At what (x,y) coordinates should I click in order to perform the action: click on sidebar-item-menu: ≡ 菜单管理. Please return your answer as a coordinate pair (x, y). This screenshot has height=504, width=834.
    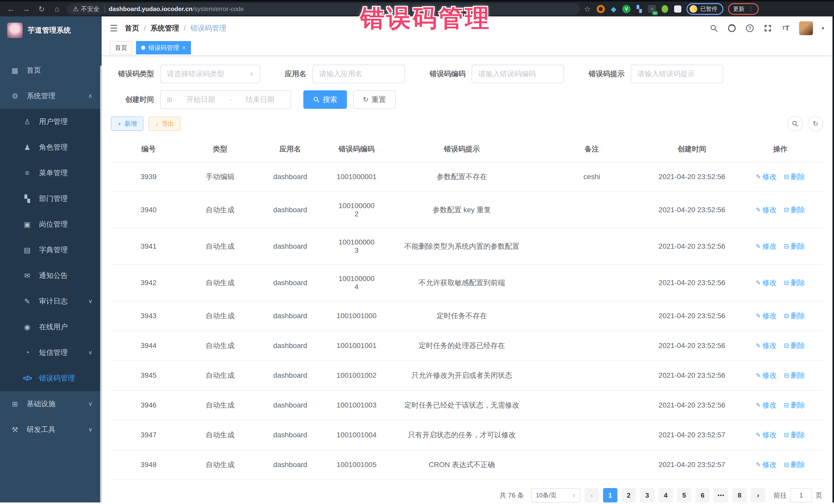
    Looking at the image, I should click on (51, 173).